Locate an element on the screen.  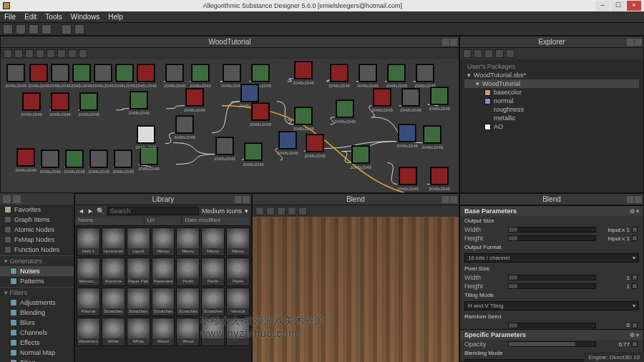
tool-save-icon is located at coordinates (34, 29).